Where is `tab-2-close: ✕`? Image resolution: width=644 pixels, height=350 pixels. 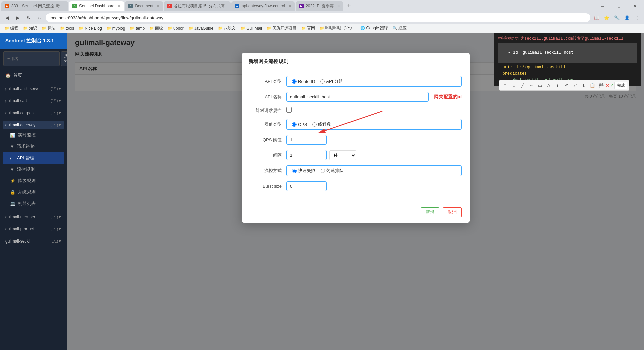 tab-2-close: ✕ is located at coordinates (119, 6).